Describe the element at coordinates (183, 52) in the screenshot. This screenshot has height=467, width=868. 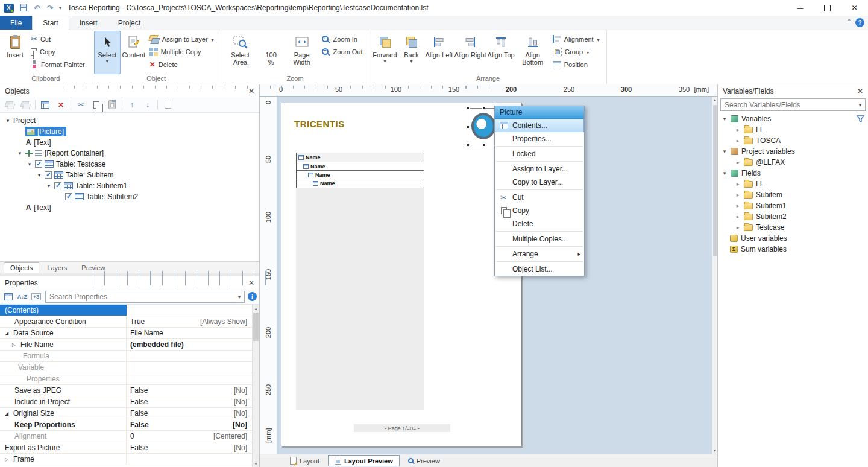
I see `multiple-copy-button: Multiple Copy` at that location.